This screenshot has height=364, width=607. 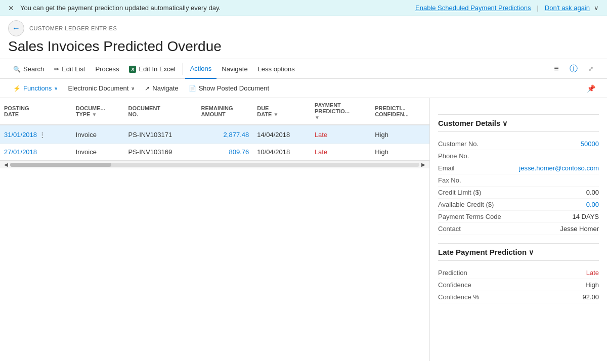 I want to click on customer-detail-row: Emailjesse.homer@contoso.com, so click(x=518, y=168).